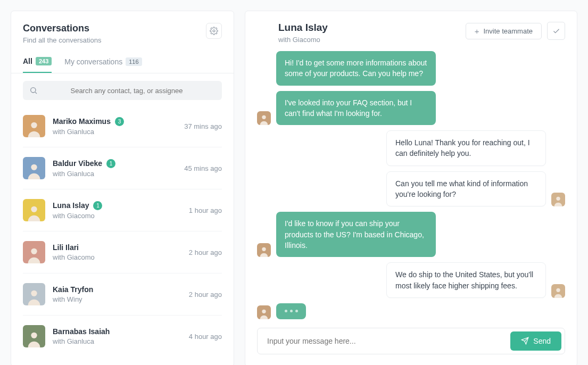 This screenshot has width=588, height=365. I want to click on conversation-item: Mariko Maximus 3 with Gianluca 37 mins a…, so click(122, 127).